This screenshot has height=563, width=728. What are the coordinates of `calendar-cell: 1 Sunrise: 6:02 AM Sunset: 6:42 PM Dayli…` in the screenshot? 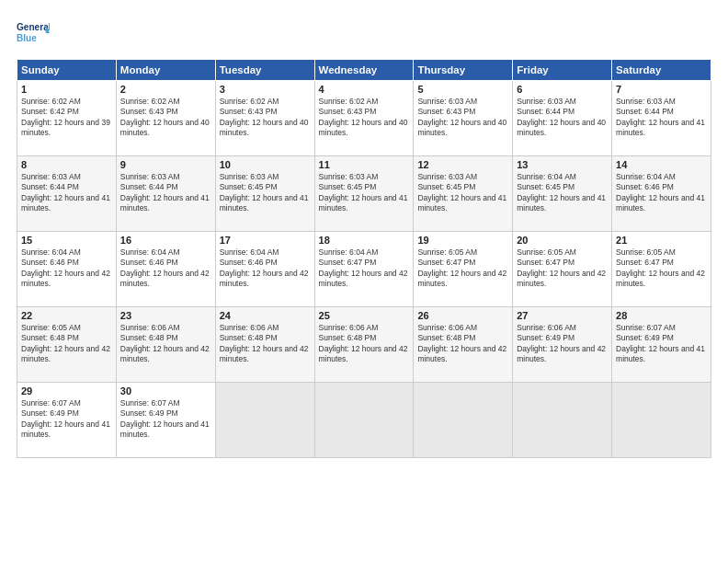 It's located at (67, 119).